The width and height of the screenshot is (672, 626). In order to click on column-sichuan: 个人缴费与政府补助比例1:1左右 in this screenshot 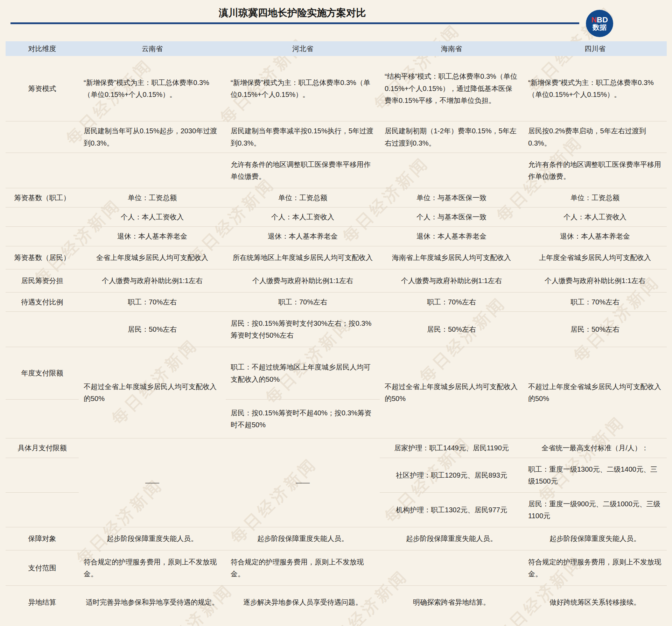, I will do `click(595, 281)`.